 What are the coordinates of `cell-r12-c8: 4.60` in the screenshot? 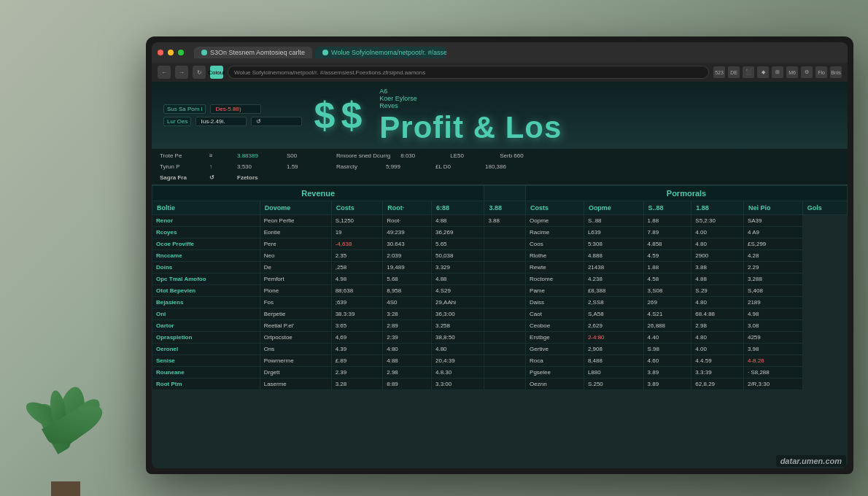 It's located at (667, 361).